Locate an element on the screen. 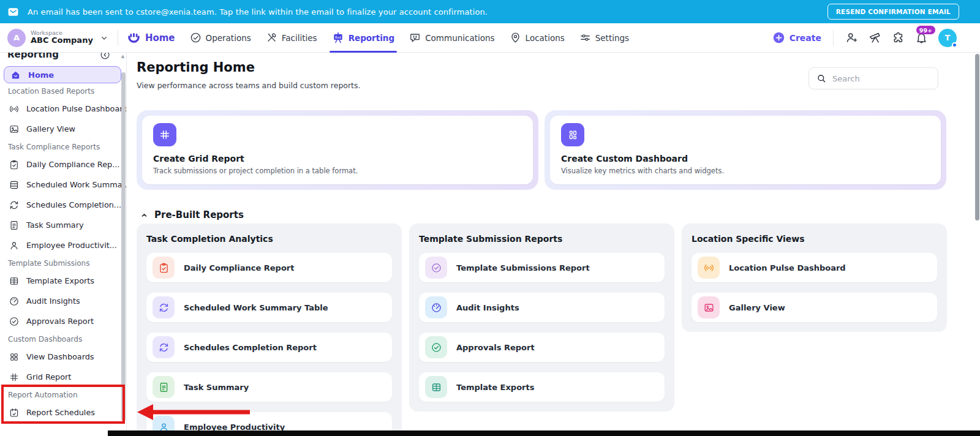  report-item-label: Task Summary is located at coordinates (216, 387).